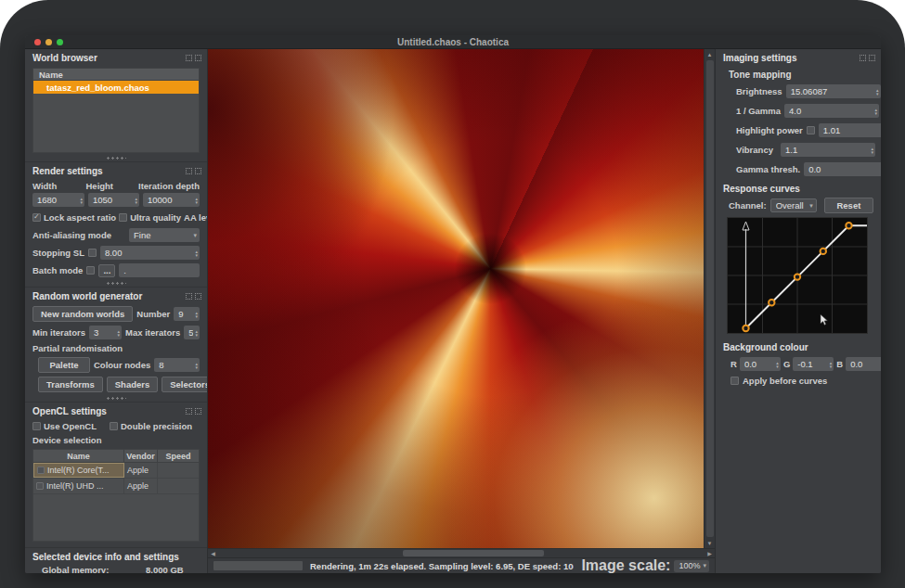 This screenshot has width=905, height=588. I want to click on r-field: 0.0, so click(760, 364).